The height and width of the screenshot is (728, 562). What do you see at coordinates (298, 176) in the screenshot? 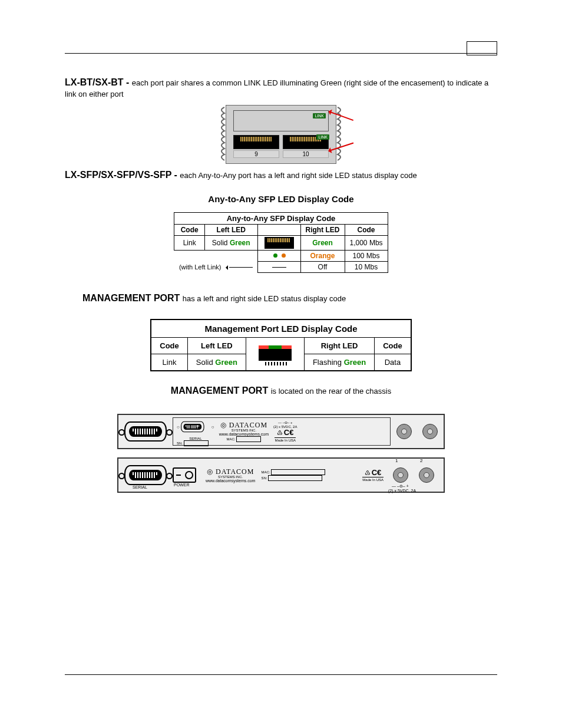
I see `body-lx-sfp: each Any-to-Any port has a left and righ…` at bounding box center [298, 176].